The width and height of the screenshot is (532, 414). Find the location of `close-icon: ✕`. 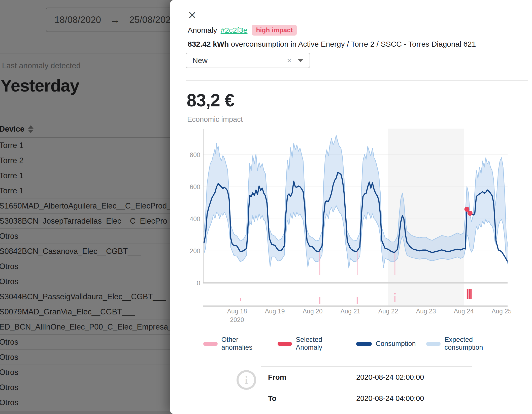

close-icon: ✕ is located at coordinates (192, 15).